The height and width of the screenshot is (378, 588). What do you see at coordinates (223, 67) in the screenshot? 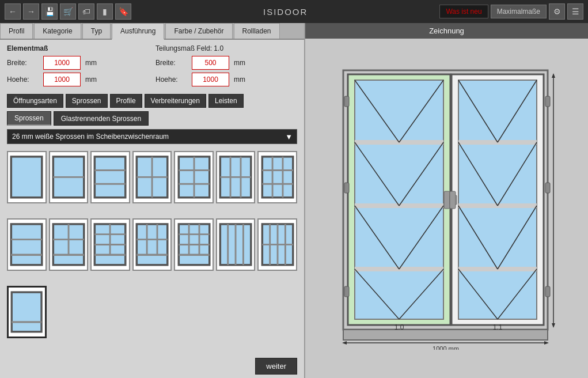
I see `teilung-section: Teilungsmaß Feld: 1.0 Breite: mm Hoehe: …` at bounding box center [223, 67].